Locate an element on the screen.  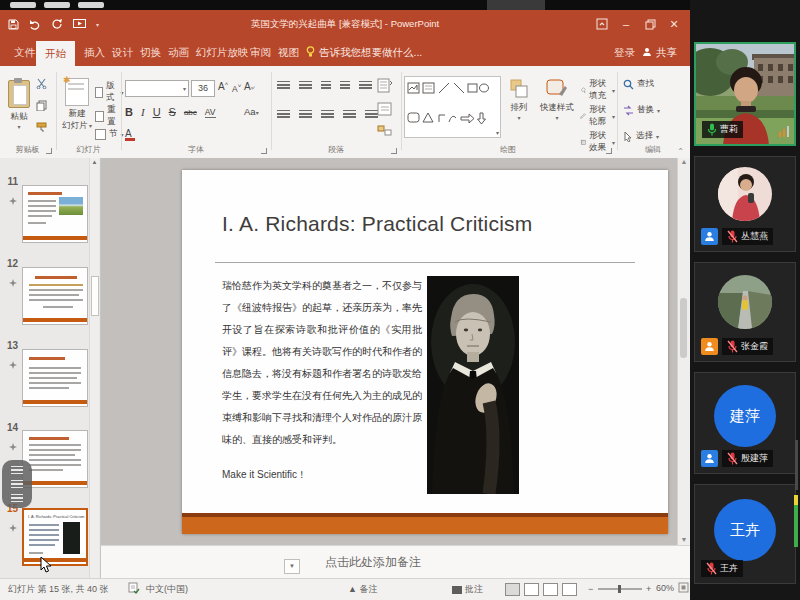
replace-button: 替换▾ is located at coordinates (642, 110).